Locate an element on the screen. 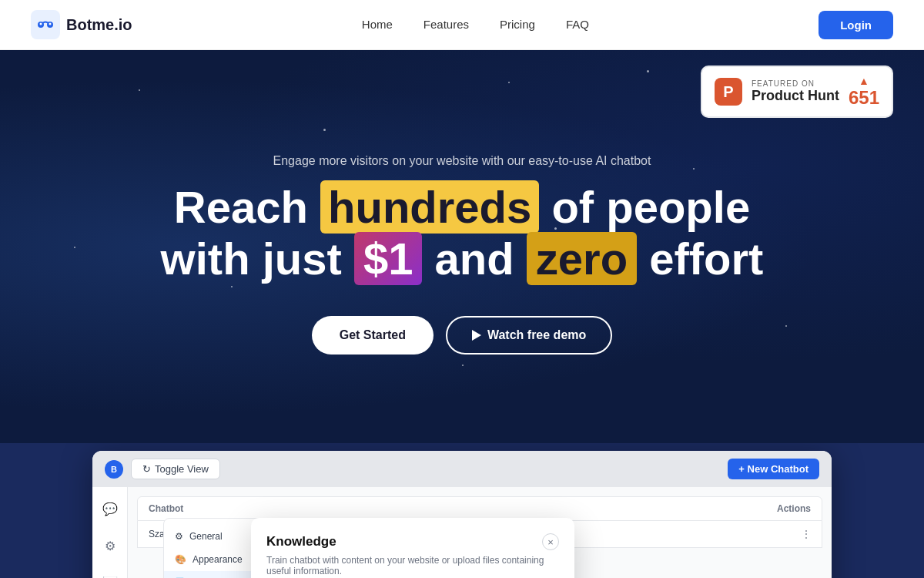  product-hunt-count: ▲ 651 is located at coordinates (864, 92).